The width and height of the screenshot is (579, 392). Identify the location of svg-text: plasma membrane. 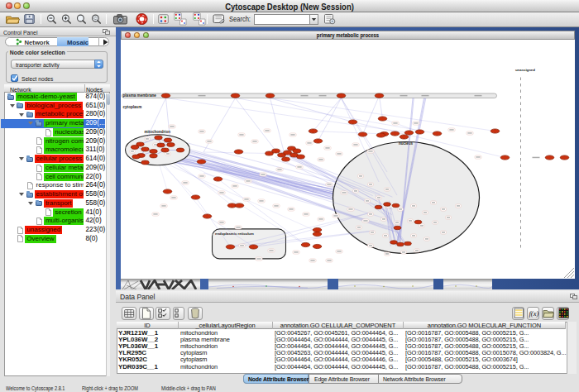
(139, 96).